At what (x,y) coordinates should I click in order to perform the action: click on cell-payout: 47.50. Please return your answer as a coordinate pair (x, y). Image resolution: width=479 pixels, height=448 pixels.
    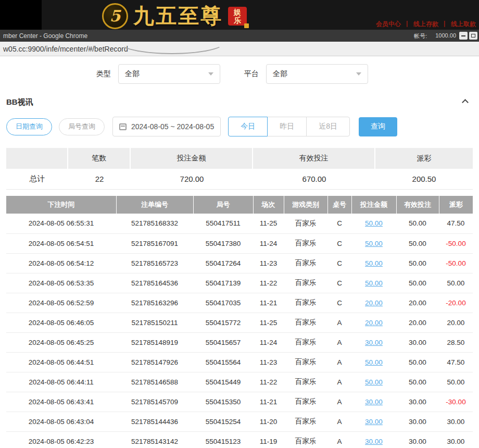
    Looking at the image, I should click on (456, 223).